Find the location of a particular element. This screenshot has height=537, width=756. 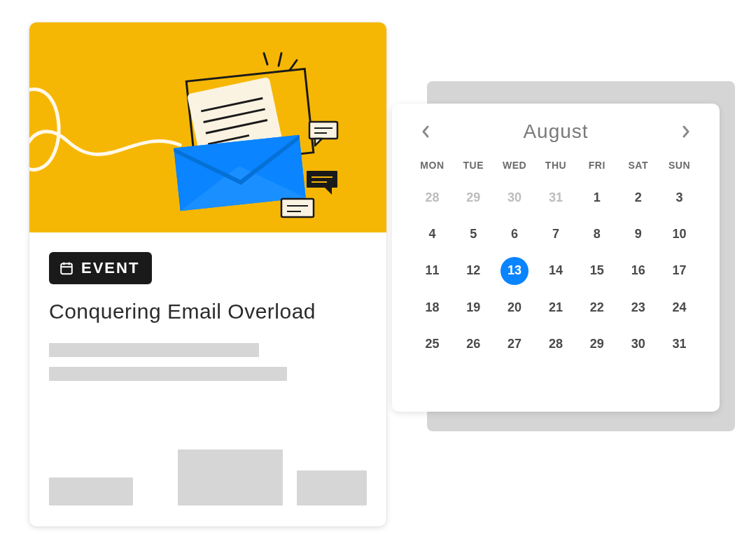

calendar-day: 25 is located at coordinates (432, 344).